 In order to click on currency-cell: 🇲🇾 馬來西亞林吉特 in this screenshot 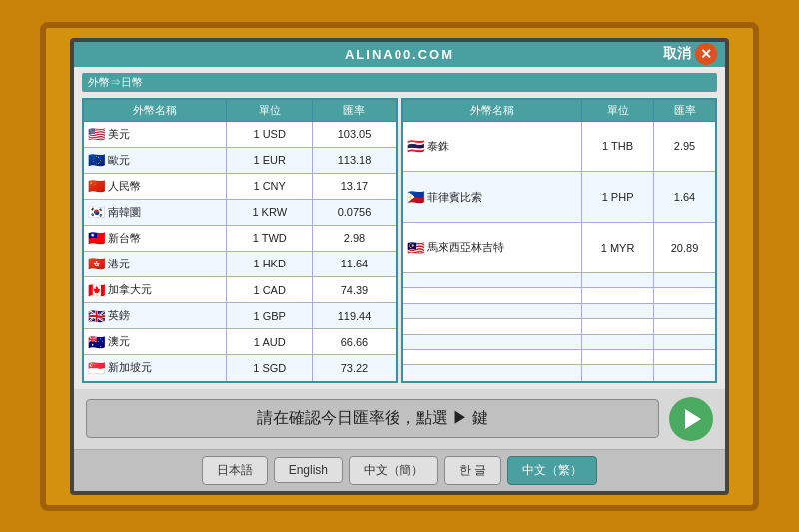, I will do `click(492, 248)`.